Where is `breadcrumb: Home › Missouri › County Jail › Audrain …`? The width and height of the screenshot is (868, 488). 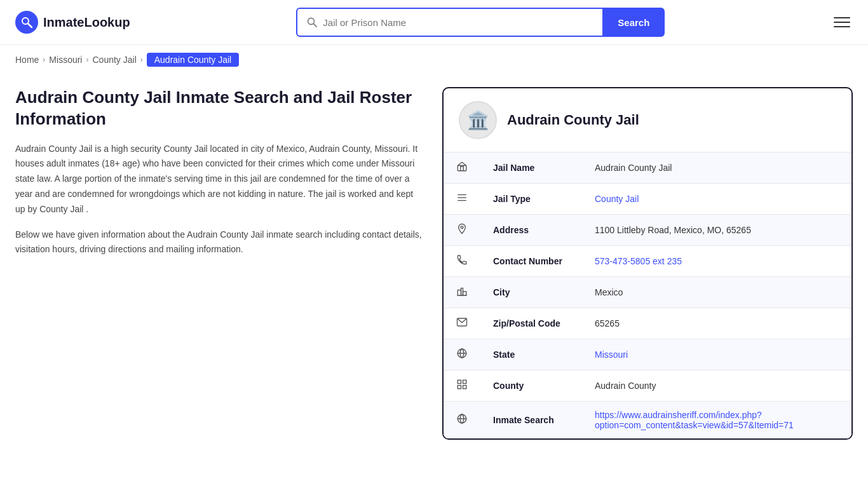 breadcrumb: Home › Missouri › County Jail › Audrain … is located at coordinates (434, 60).